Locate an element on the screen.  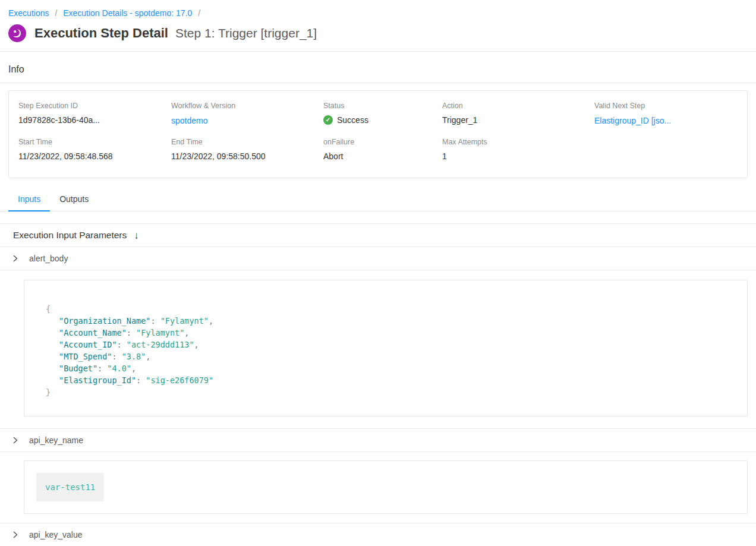
json-key: "Budget" is located at coordinates (78, 368).